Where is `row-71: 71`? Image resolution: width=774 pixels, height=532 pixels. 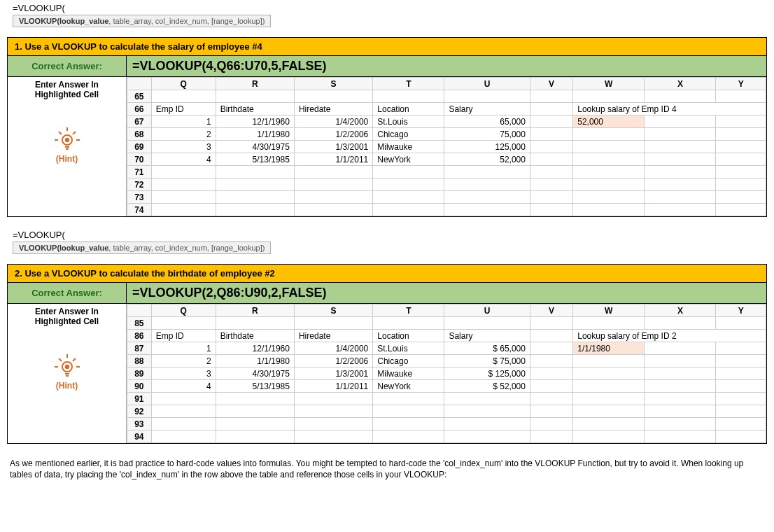 row-71: 71 is located at coordinates (140, 172).